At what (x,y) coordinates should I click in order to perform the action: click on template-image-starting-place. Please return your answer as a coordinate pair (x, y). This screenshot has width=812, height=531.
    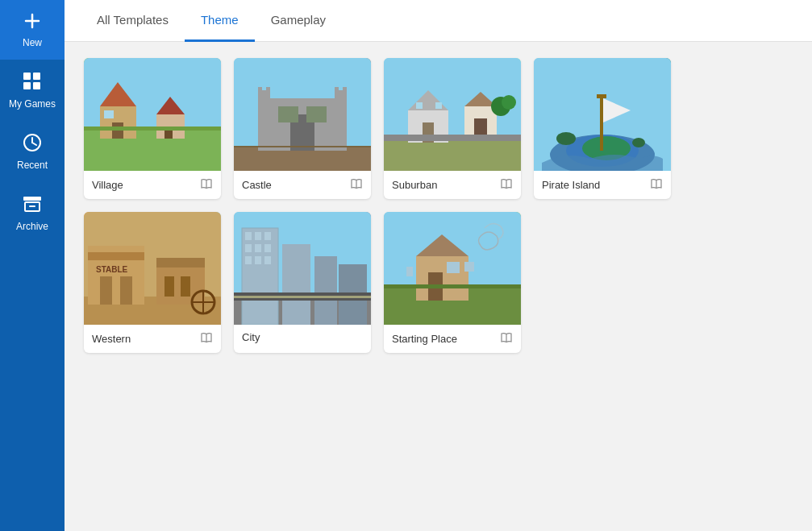
    Looking at the image, I should click on (452, 268).